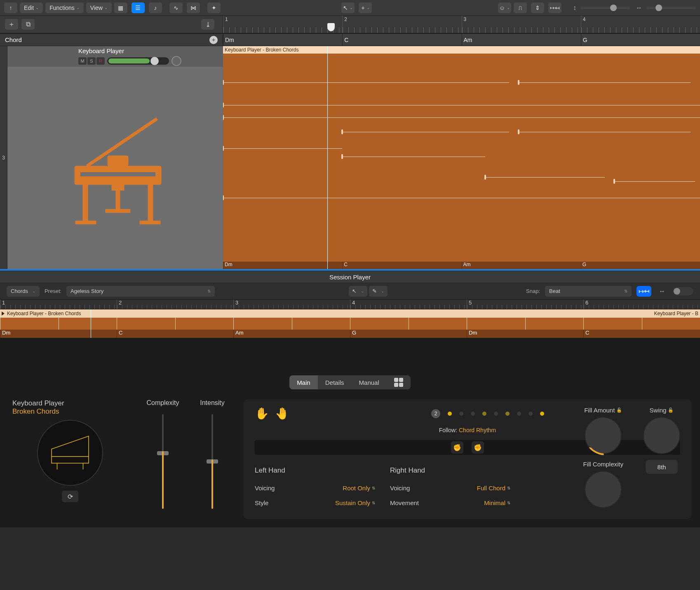  What do you see at coordinates (478, 447) in the screenshot?
I see `right-hand-toggle: ✊` at bounding box center [478, 447].